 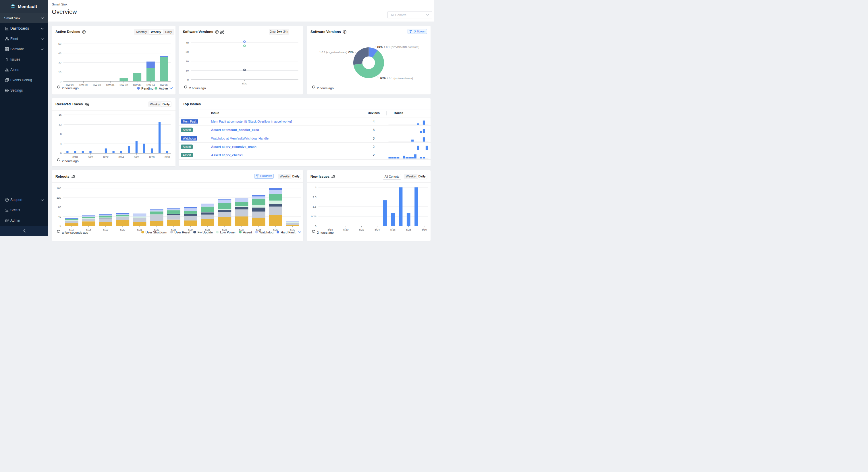 What do you see at coordinates (61, 134) in the screenshot?
I see `svg-text: 8` at bounding box center [61, 134].